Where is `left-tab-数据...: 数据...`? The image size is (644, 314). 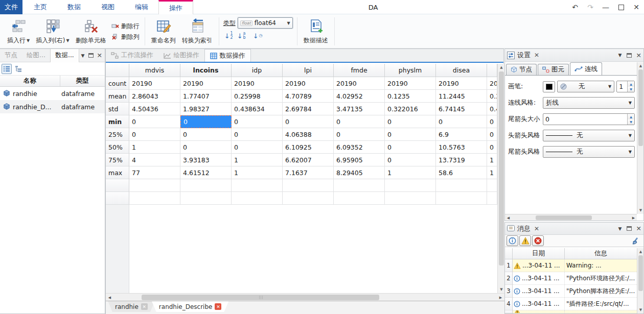
left-tab-数据...: 数据... is located at coordinates (64, 56).